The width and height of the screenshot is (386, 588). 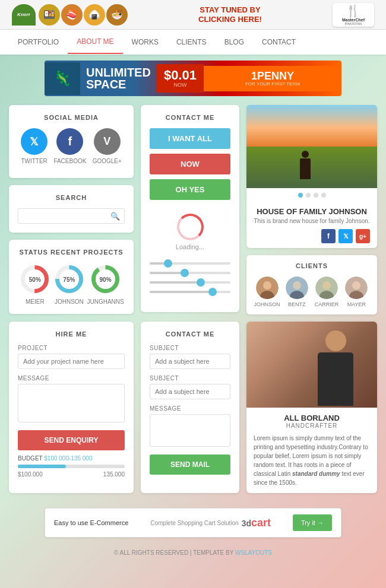 What do you see at coordinates (71, 334) in the screenshot?
I see `hire-me-title: HIRE ME` at bounding box center [71, 334].